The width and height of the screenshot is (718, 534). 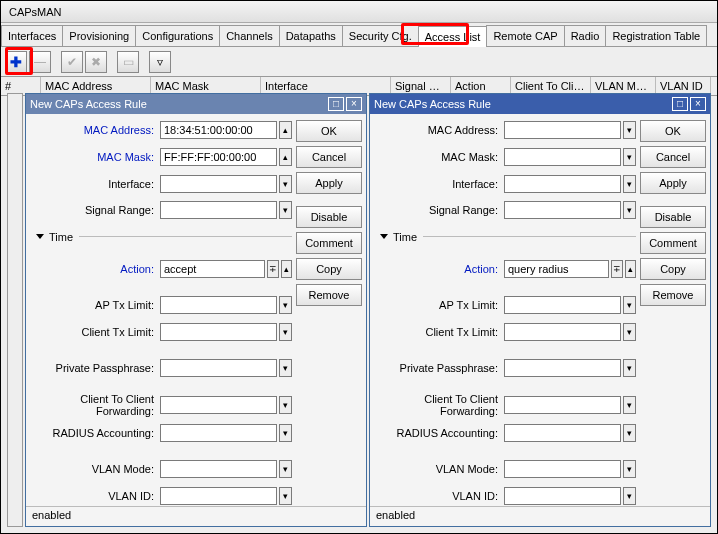 I want to click on action-label: Action:, so click(x=439, y=269).